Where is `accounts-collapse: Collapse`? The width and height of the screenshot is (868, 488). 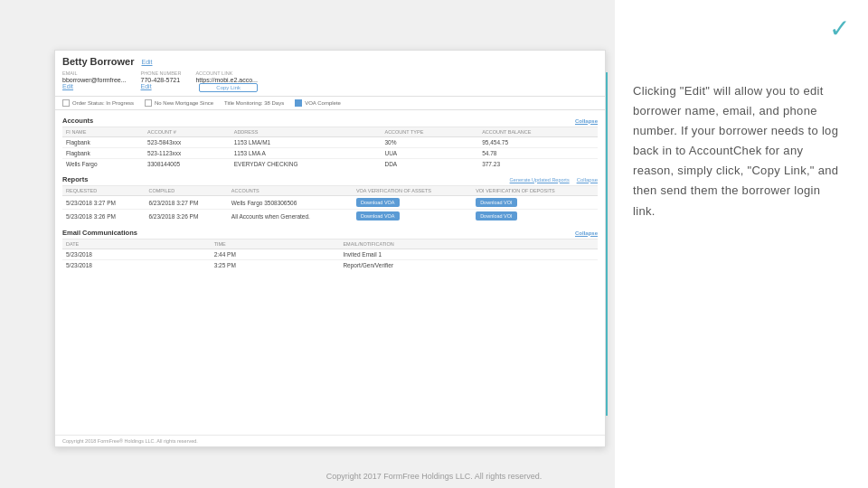
accounts-collapse: Collapse is located at coordinates (586, 121).